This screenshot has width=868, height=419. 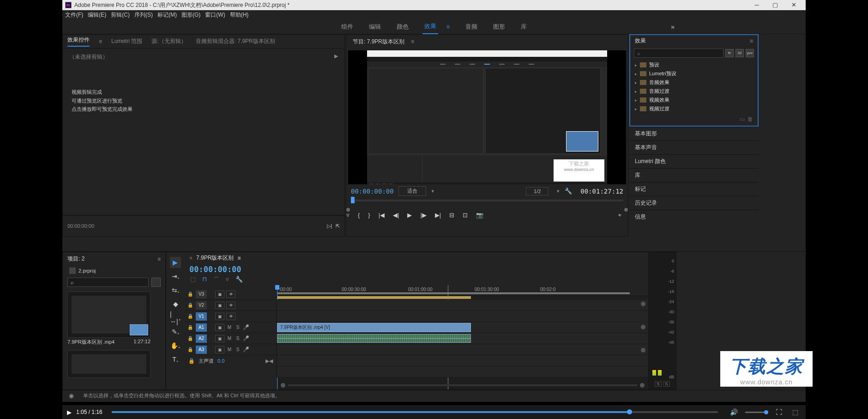 What do you see at coordinates (239, 280) in the screenshot?
I see `settings-wrench-icon: 🔧` at bounding box center [239, 280].